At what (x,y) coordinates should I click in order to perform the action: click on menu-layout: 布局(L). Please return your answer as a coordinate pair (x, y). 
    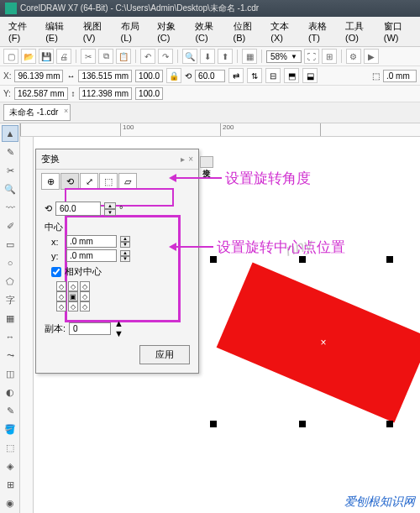
    Looking at the image, I should click on (134, 32).